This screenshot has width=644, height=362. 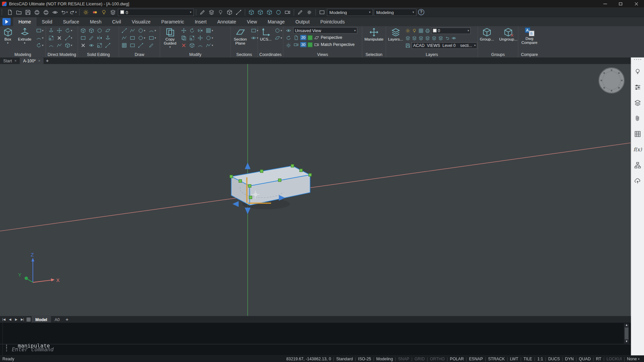 I want to click on status-coordinates: 83219.67, -143862.13, 0, so click(x=309, y=359).